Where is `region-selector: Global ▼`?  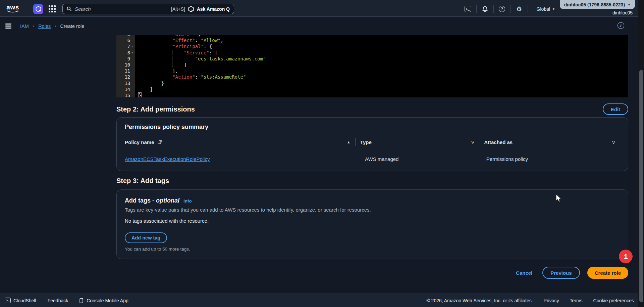
region-selector: Global ▼ is located at coordinates (546, 9).